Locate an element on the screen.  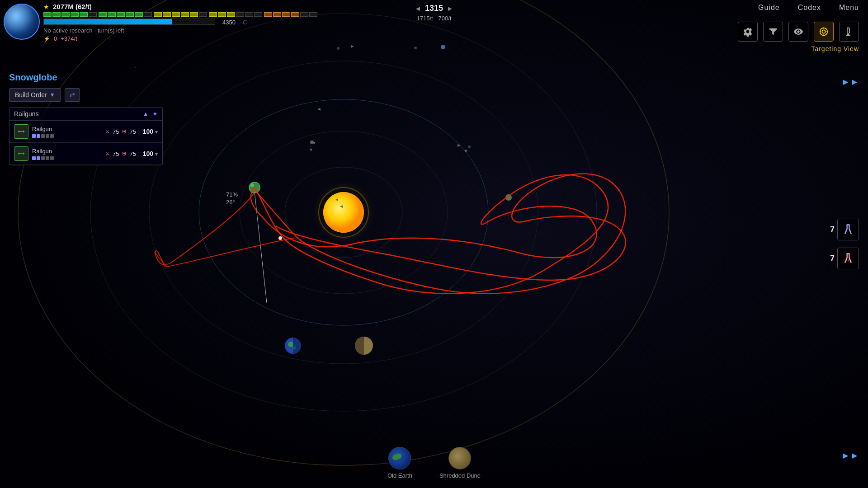
next-turn-arrow: ► is located at coordinates (450, 8).